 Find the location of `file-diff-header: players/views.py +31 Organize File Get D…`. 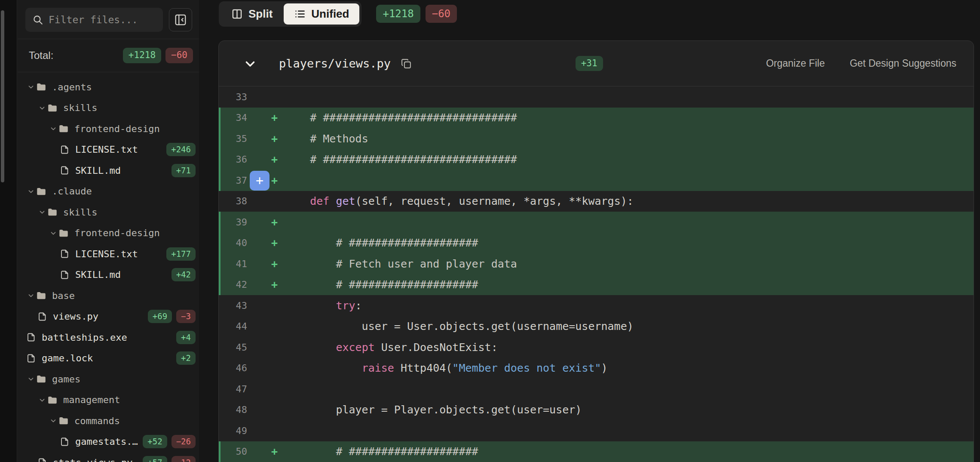

file-diff-header: players/views.py +31 Organize File Get D… is located at coordinates (596, 64).